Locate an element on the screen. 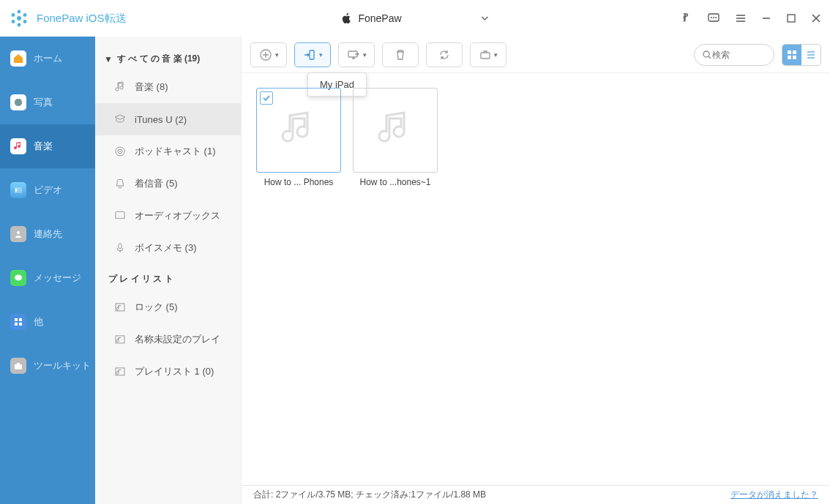 The image size is (830, 504). app-logo is located at coordinates (19, 18).